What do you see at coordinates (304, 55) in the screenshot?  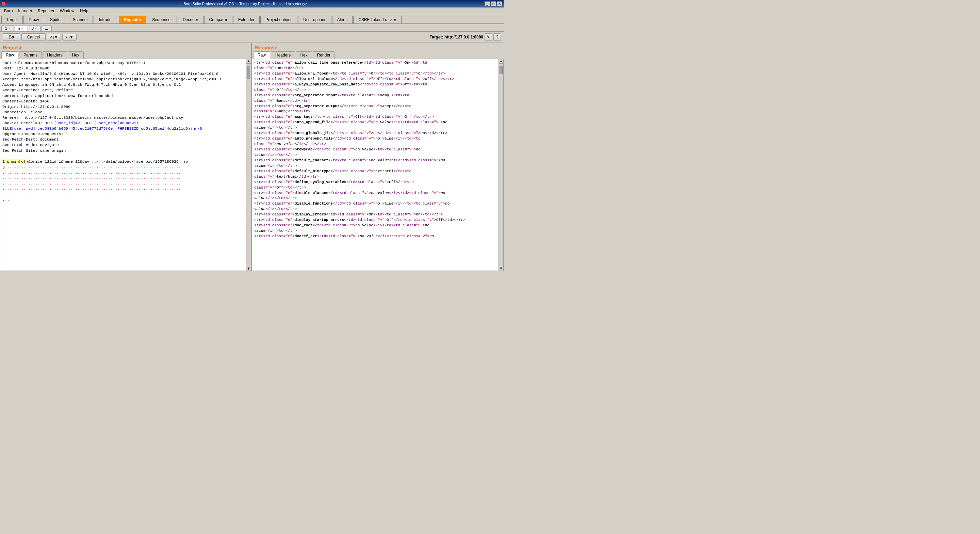 I see `response-tab-hex: Hex` at bounding box center [304, 55].